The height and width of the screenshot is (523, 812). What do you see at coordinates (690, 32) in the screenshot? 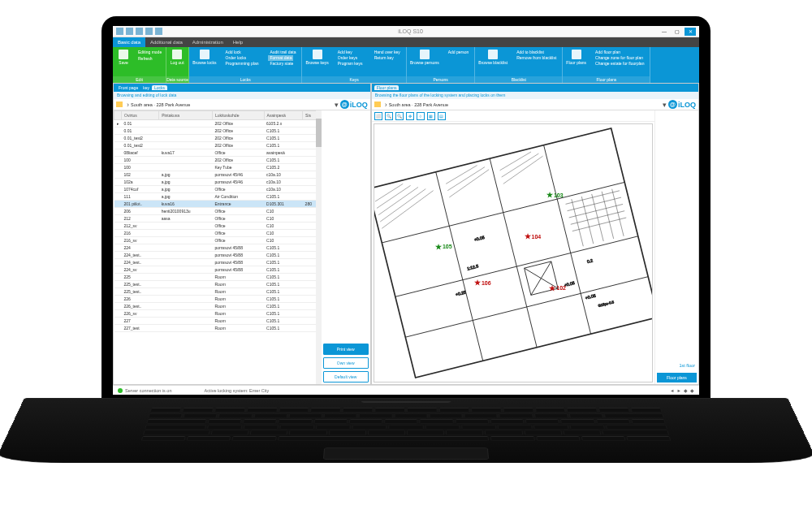
I see `close-button: ✕` at bounding box center [690, 32].